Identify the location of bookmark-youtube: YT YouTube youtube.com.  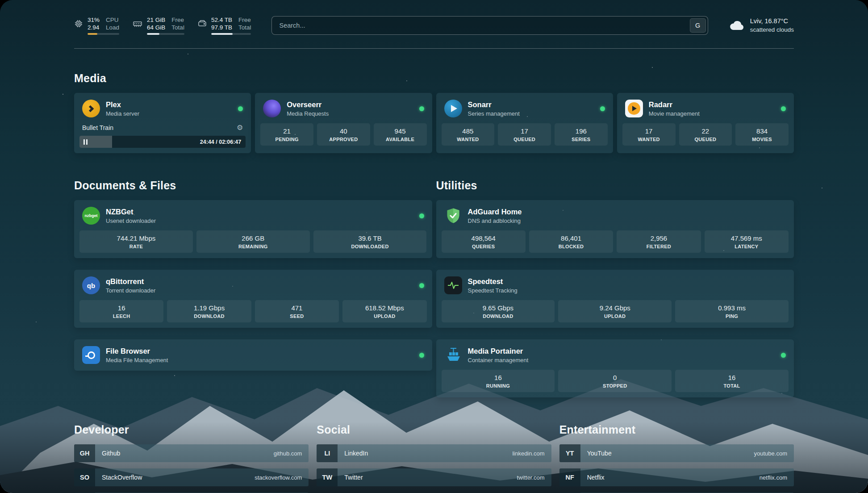
(677, 453).